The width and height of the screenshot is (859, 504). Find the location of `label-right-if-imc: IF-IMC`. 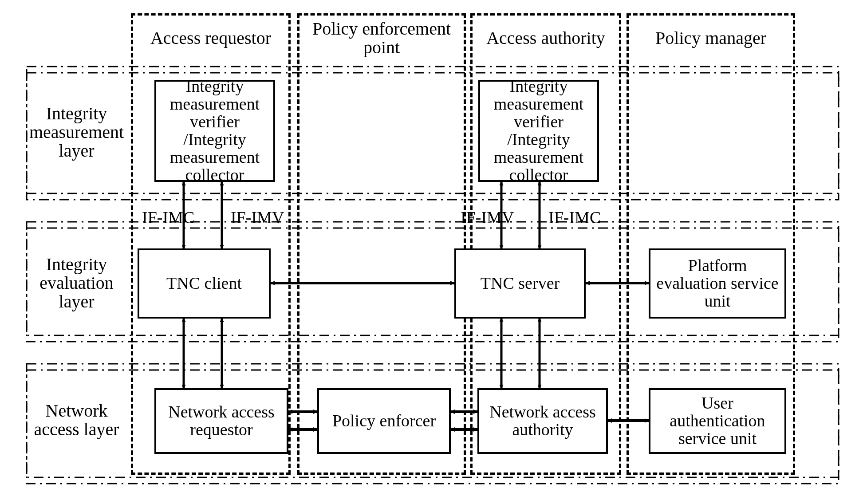

label-right-if-imc: IF-IMC is located at coordinates (575, 217).